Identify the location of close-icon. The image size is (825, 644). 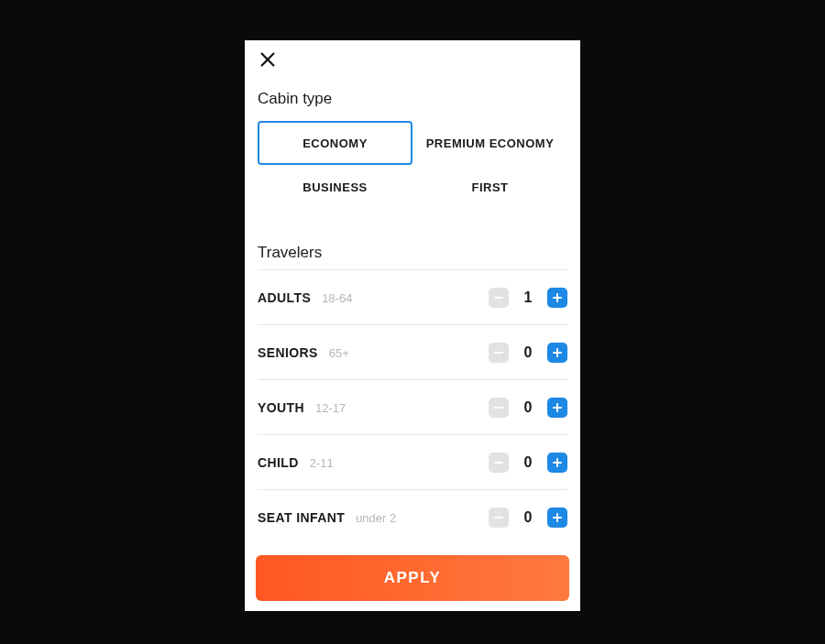
(268, 60).